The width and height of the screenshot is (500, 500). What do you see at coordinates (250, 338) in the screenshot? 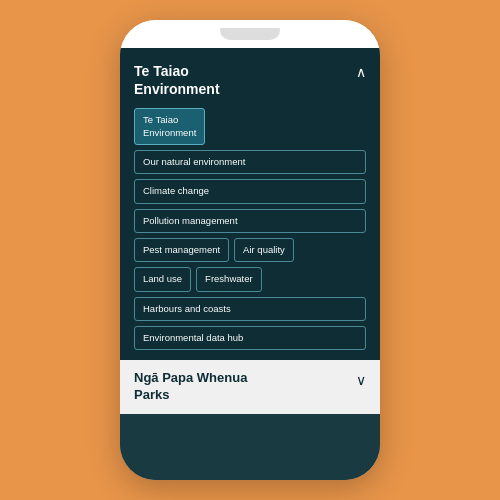
I see `menu-row-7: Environmental data hub` at bounding box center [250, 338].